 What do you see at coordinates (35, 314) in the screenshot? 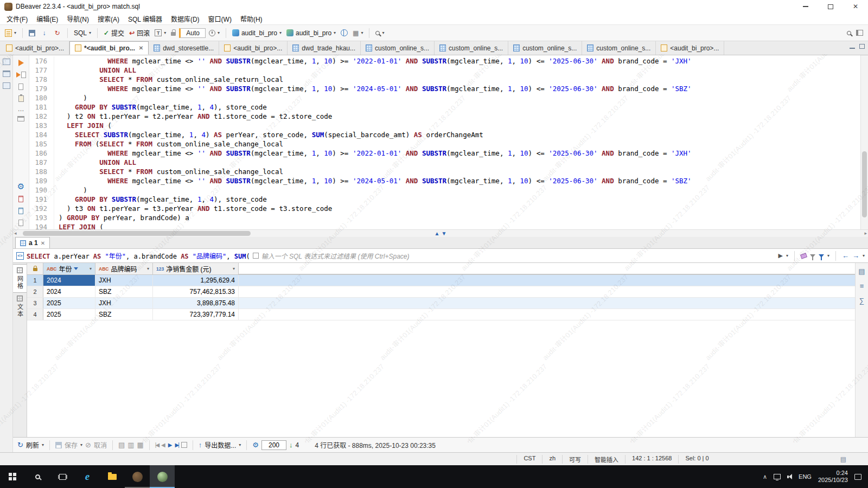
I see `row-number: 4` at bounding box center [35, 314].